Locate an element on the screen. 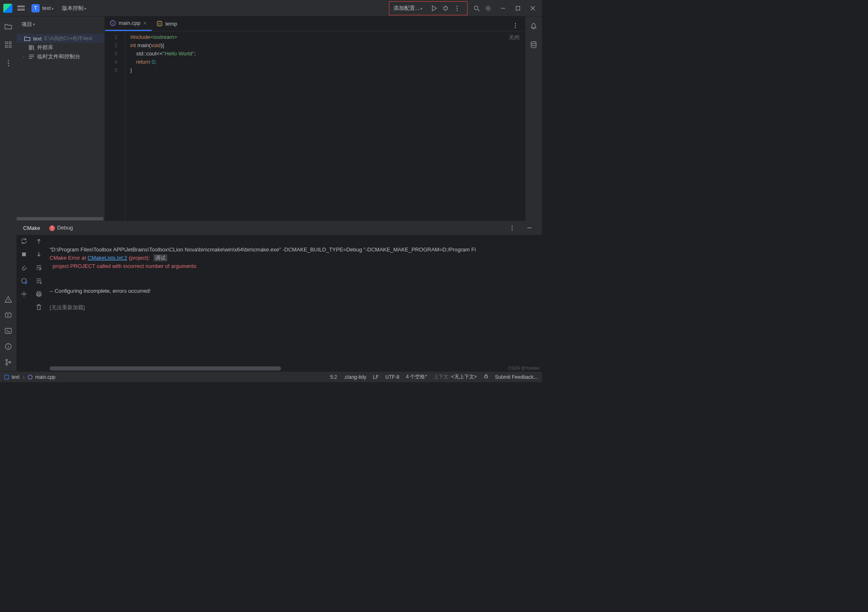  filter-icon is located at coordinates (24, 281).